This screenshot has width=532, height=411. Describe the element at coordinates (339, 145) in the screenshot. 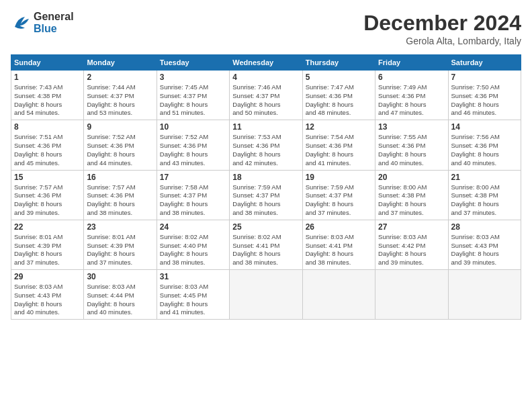

I see `table-row: 12Sunrise: 7:54 AMSunset: 4:36 PMDayligh…` at that location.